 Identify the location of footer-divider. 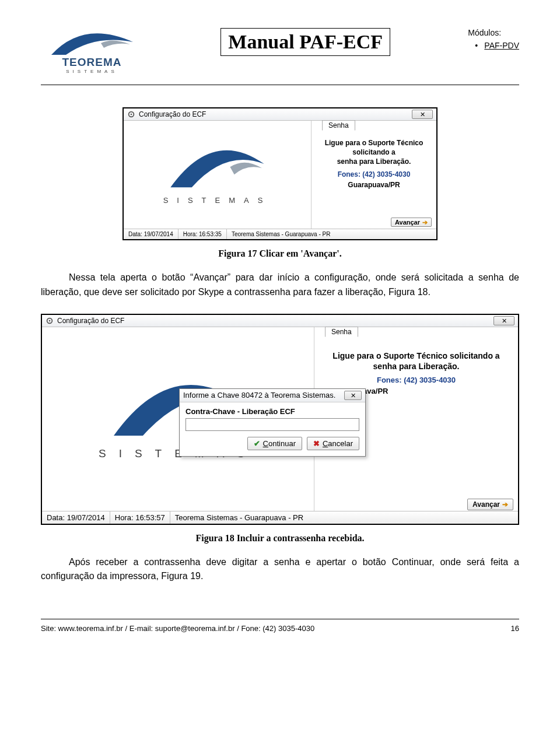
(280, 619).